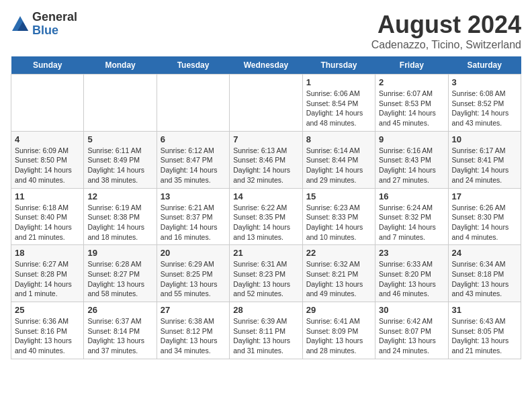 The image size is (532, 411). Describe the element at coordinates (266, 310) in the screenshot. I see `date-number: 28` at that location.